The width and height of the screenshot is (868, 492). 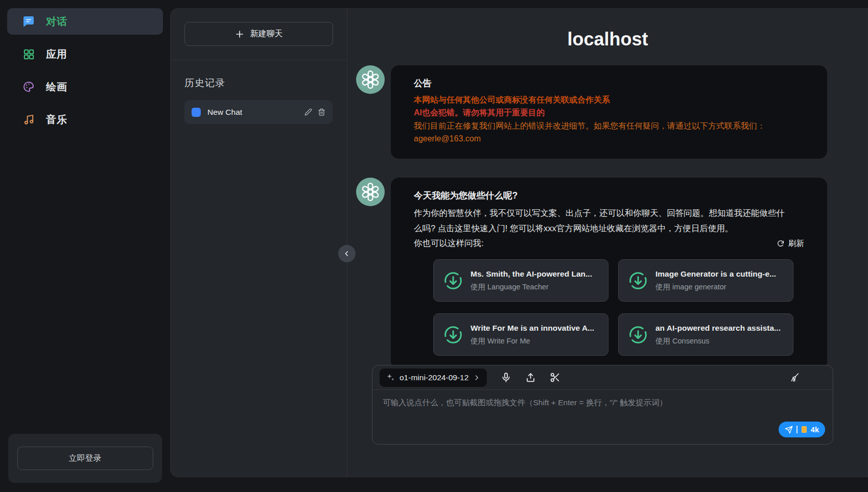 I want to click on composer: o1-mini-2024-09-12, so click(x=603, y=405).